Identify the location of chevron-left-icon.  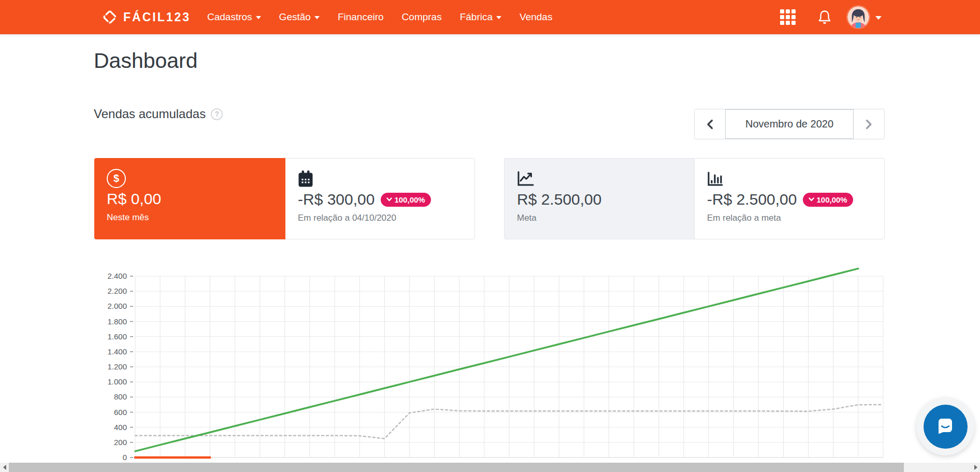
(710, 124).